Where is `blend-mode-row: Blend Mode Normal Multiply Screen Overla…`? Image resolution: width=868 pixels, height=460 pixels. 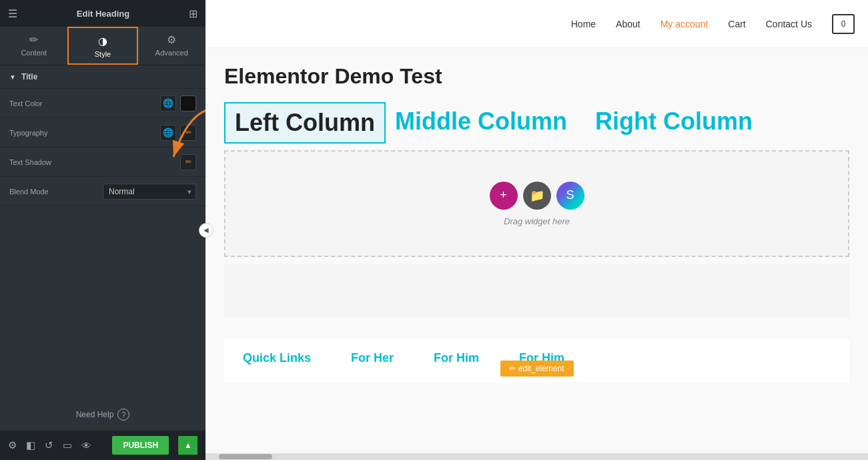 blend-mode-row: Blend Mode Normal Multiply Screen Overla… is located at coordinates (103, 192).